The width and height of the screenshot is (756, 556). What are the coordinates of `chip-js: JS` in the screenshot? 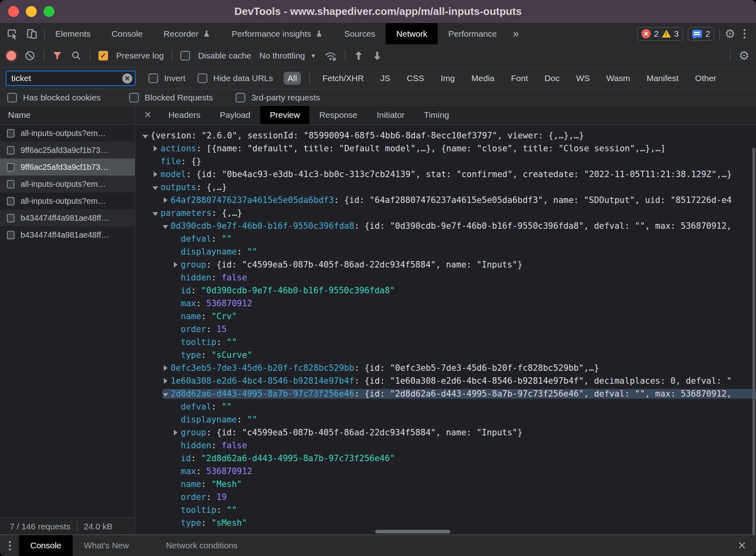 It's located at (386, 78).